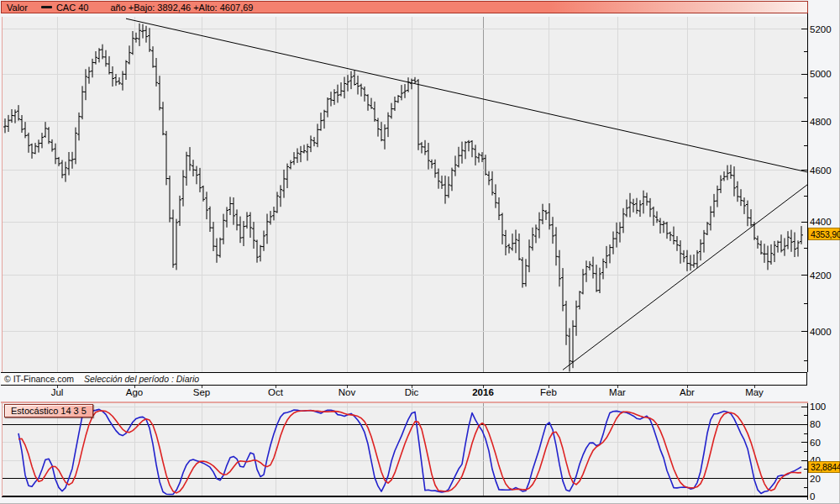 The image size is (840, 504). What do you see at coordinates (812, 496) in the screenshot?
I see `stoch-tick-label: 0` at bounding box center [812, 496].